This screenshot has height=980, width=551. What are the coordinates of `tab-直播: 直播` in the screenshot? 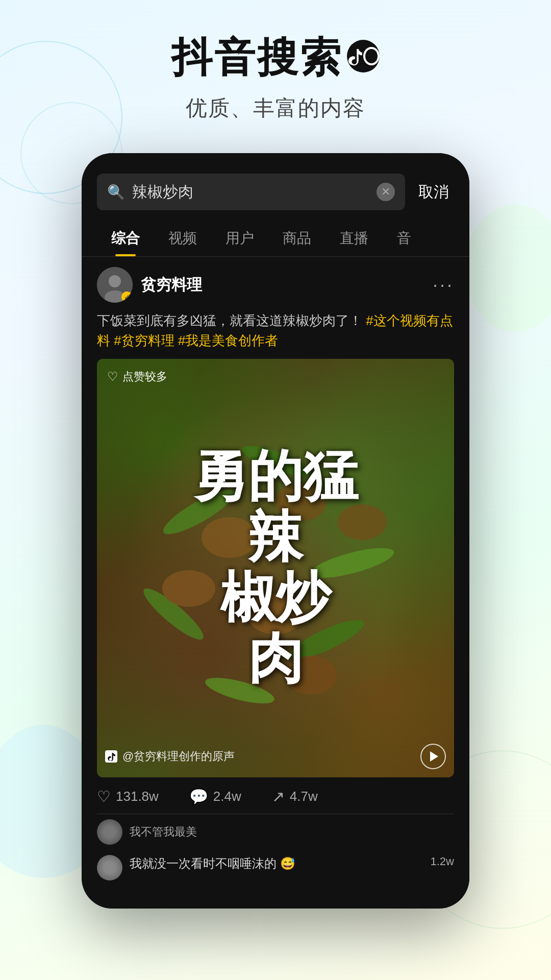 It's located at (354, 238).